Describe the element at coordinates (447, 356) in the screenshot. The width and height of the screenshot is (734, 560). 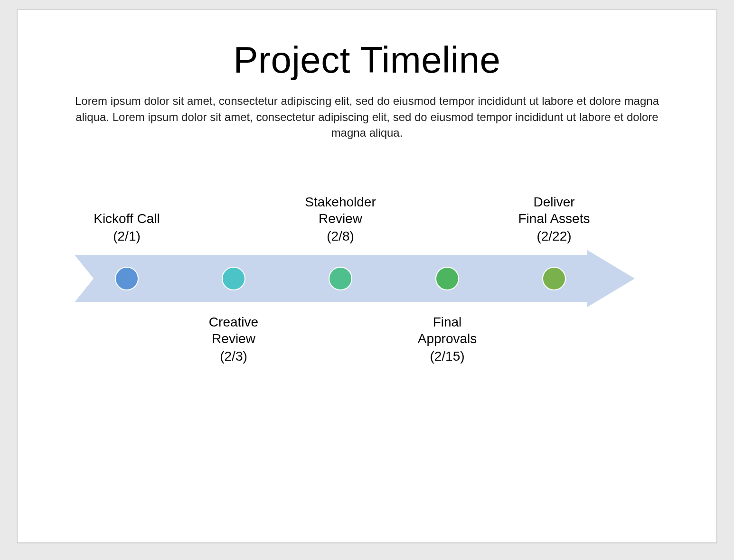
I see `milestone-date: (2/15)` at that location.